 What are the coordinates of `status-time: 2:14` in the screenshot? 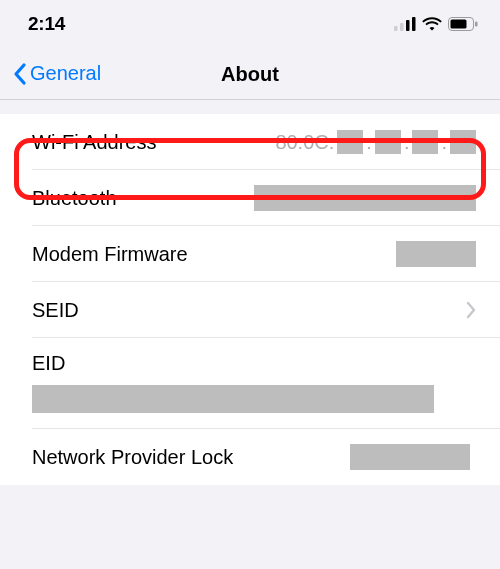 It's located at (46, 24).